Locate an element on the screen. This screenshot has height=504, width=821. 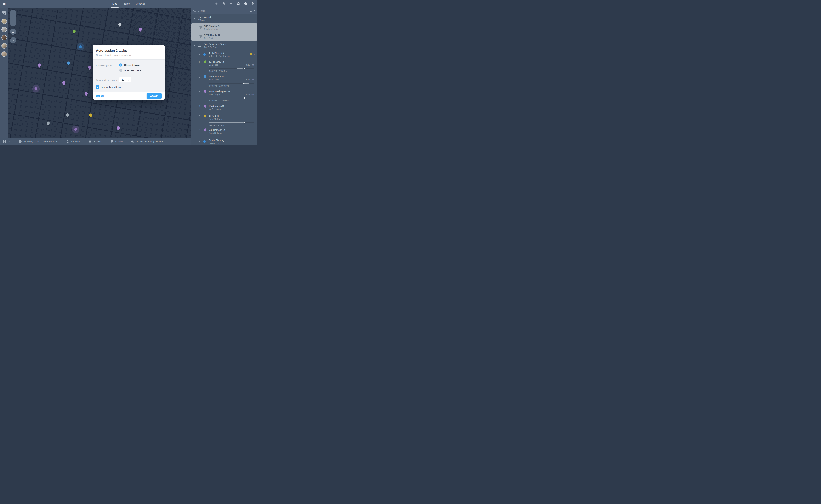
route-task-row: 5 99 2nd St Gray McCarty Before 7:30 PM is located at coordinates (224, 120).